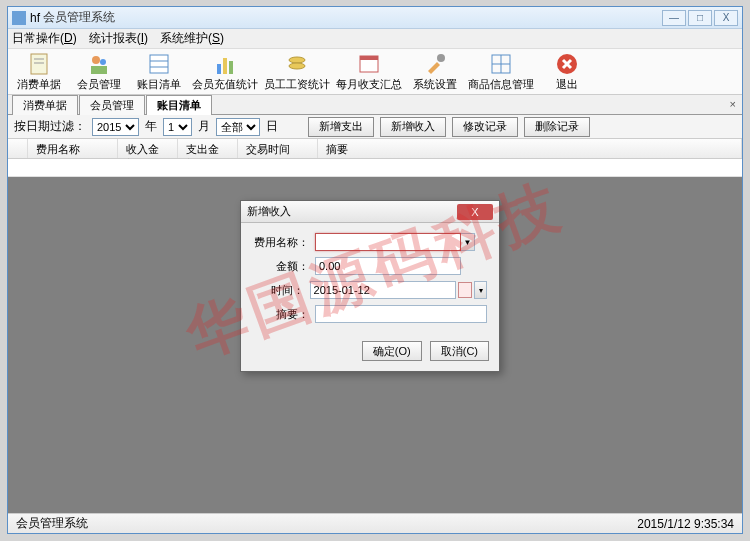 Image resolution: width=750 pixels, height=541 pixels. I want to click on filter-label: 按日期过滤：, so click(50, 126).